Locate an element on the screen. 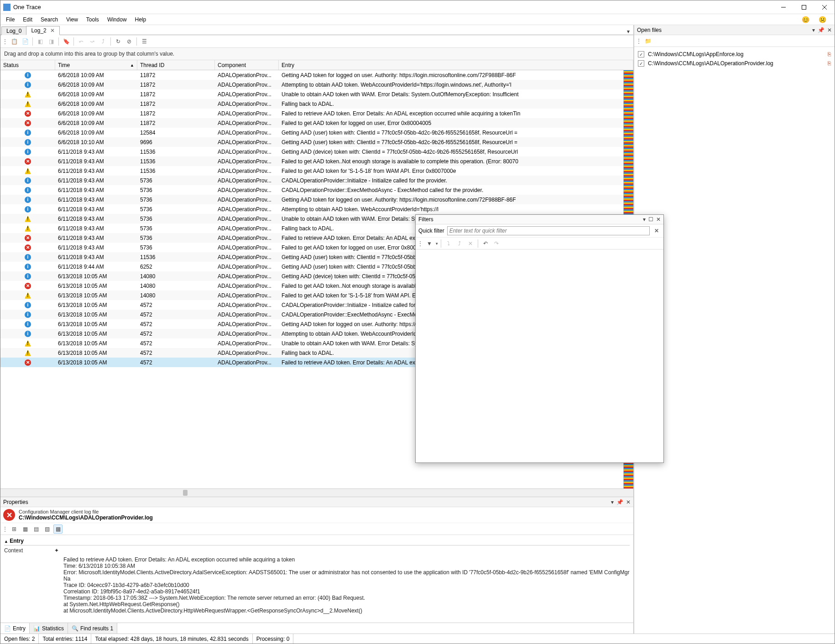 This screenshot has height=644, width=835. props-view2-icon: ▦ is located at coordinates (25, 529).